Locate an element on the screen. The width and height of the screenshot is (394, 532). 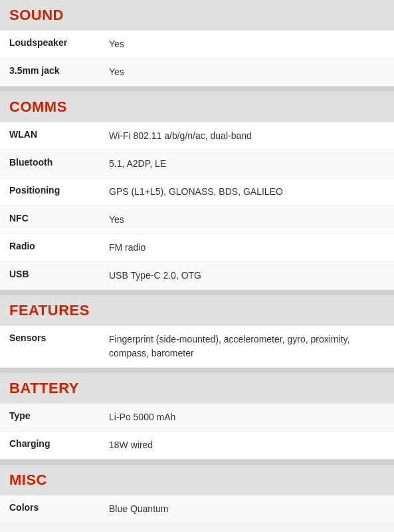
section-title-comms: COMMS is located at coordinates (39, 106).